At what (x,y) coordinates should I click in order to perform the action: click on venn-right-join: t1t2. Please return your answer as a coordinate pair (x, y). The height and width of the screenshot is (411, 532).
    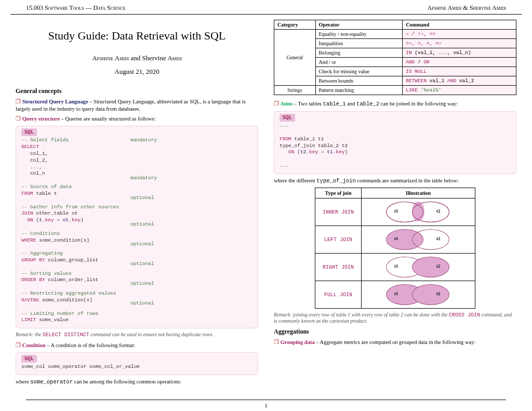
    Looking at the image, I should click on (418, 267).